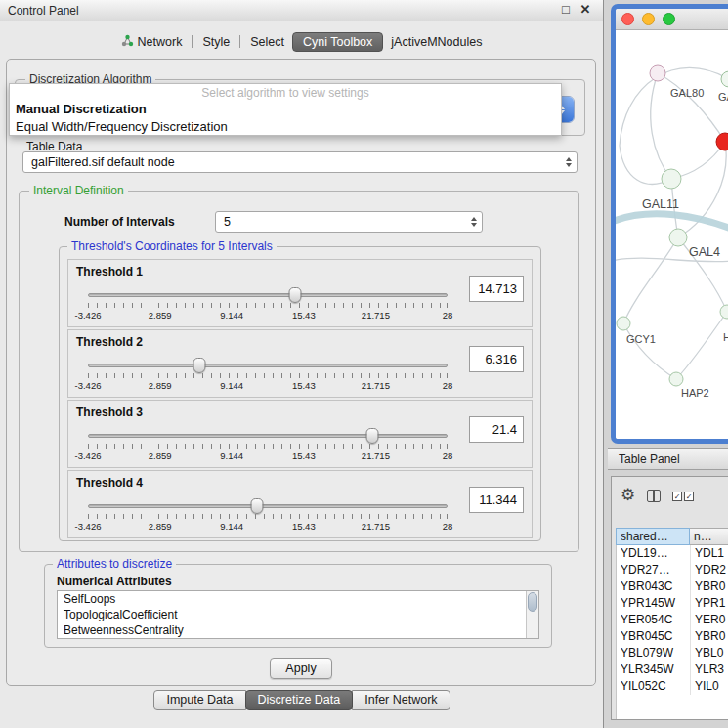  Describe the element at coordinates (627, 20) in the screenshot. I see `close-window-icon` at that location.